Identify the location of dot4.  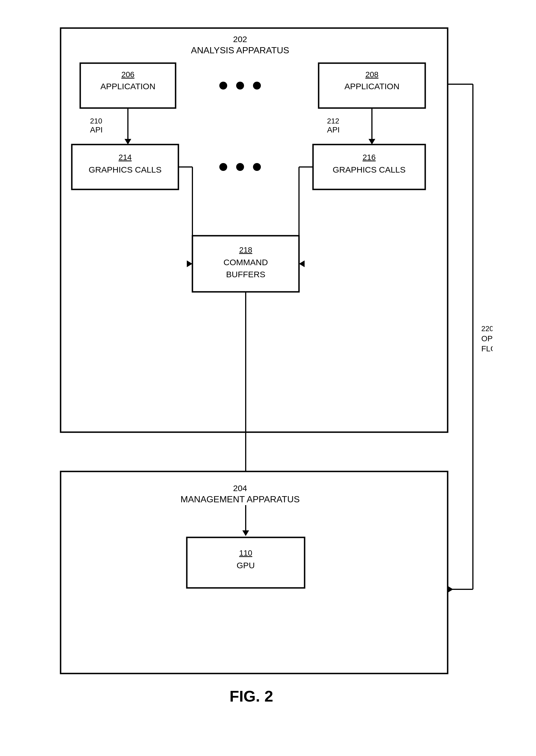
(223, 167).